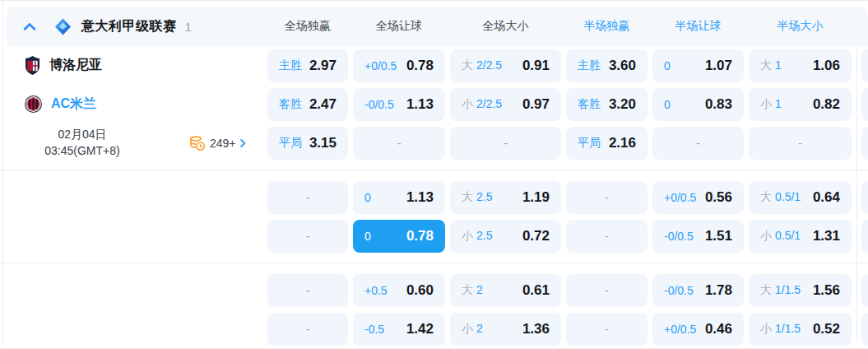  I want to click on odds-value: 1.42, so click(420, 329).